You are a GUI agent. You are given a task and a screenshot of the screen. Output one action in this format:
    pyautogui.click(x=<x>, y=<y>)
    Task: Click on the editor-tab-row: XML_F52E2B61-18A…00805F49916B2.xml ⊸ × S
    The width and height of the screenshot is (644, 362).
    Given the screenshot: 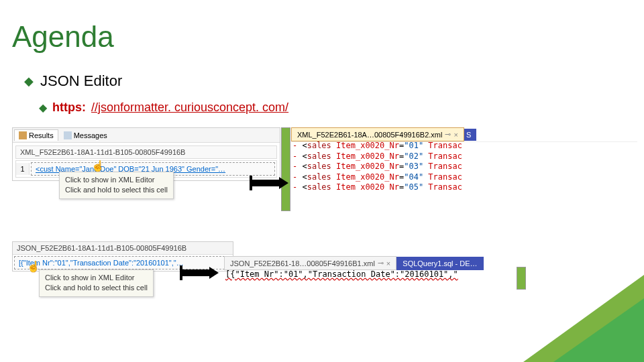 What is the action you would take?
    pyautogui.click(x=464, y=135)
    